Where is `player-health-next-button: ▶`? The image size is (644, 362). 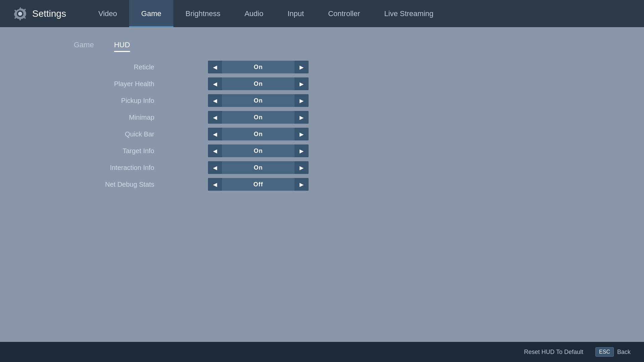
player-health-next-button: ▶ is located at coordinates (302, 84).